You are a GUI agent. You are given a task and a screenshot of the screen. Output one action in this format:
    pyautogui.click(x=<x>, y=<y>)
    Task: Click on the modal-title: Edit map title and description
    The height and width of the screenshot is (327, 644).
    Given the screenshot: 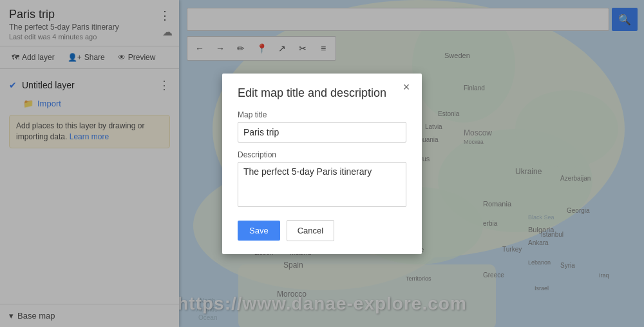 What is the action you would take?
    pyautogui.click(x=322, y=93)
    